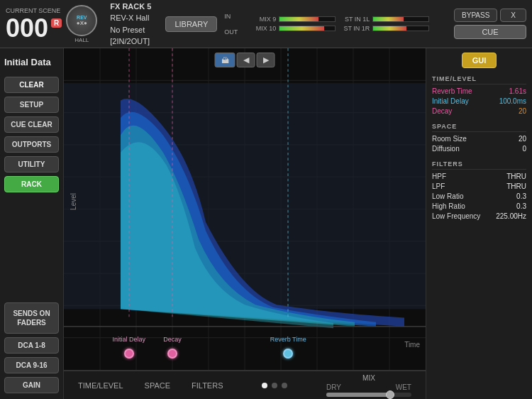 Image resolution: width=532 pixels, height=399 pixels. Describe the element at coordinates (369, 388) in the screenshot. I see `mix-label-row: DRY WET` at that location.